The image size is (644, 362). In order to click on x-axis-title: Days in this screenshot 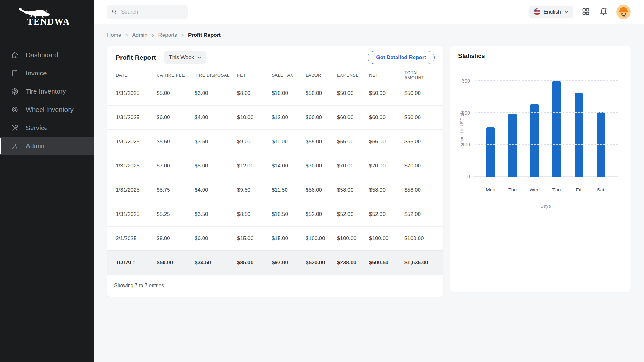, I will do `click(546, 206)`.